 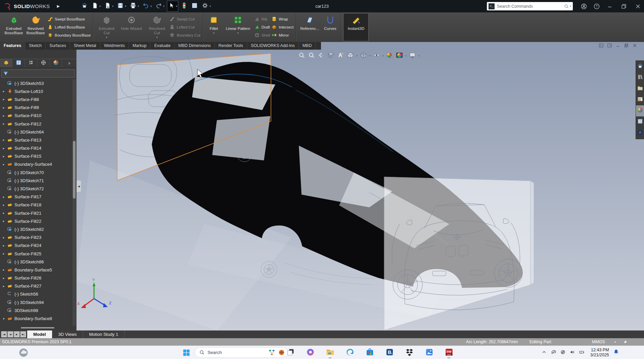 What do you see at coordinates (36, 213) in the screenshot?
I see `tree-item-surface-fill21: ▸Surface-Fill21` at bounding box center [36, 213].